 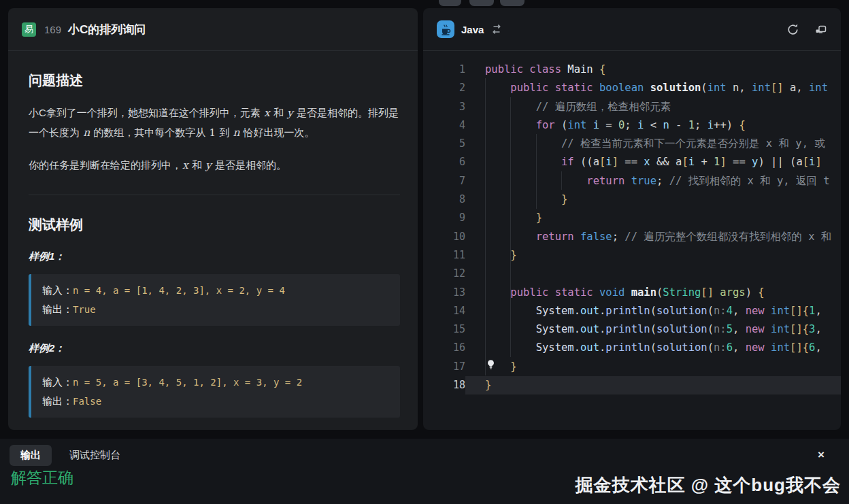 What do you see at coordinates (214, 80) in the screenshot?
I see `description-heading: 问题描述` at bounding box center [214, 80].